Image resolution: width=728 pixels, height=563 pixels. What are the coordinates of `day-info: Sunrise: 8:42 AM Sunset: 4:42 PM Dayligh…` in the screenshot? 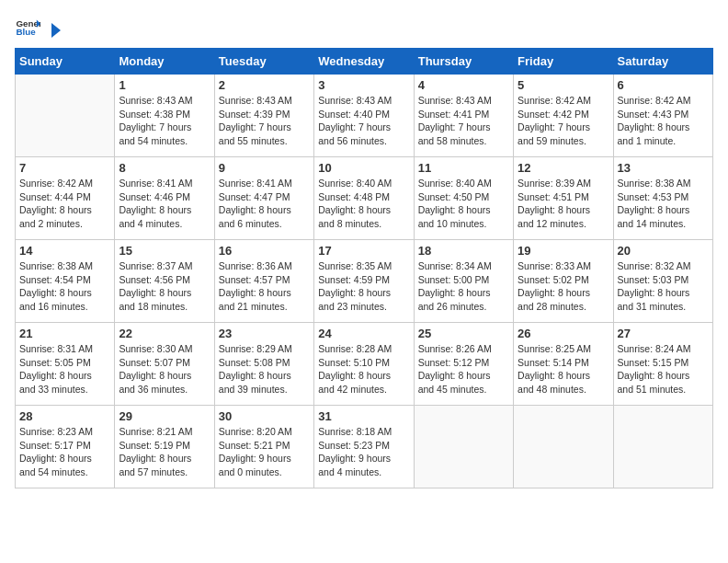 It's located at (563, 121).